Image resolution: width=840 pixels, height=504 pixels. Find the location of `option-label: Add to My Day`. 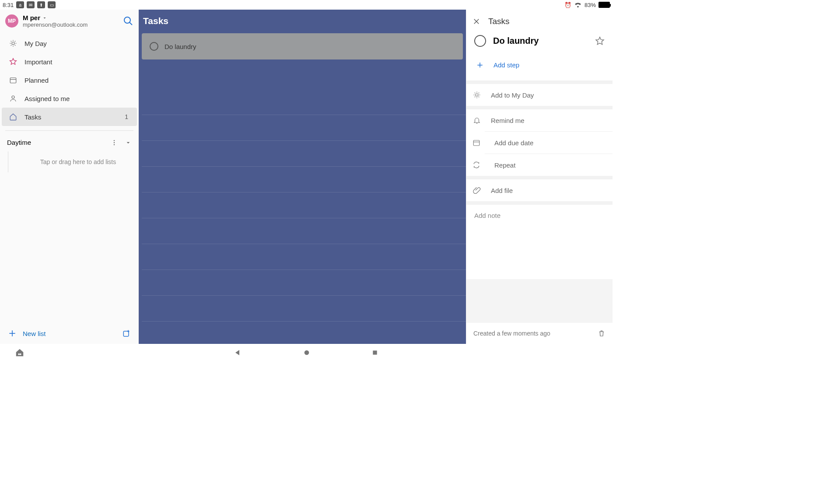

option-label: Add to My Day is located at coordinates (512, 95).